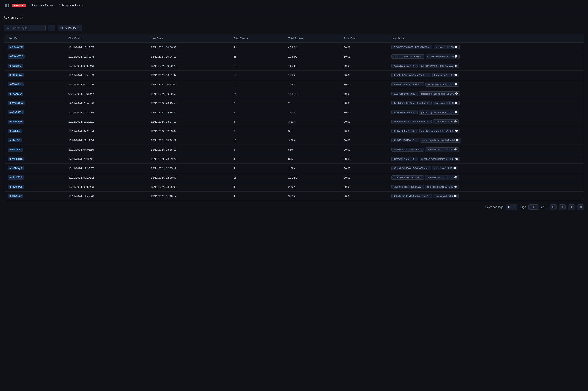  Describe the element at coordinates (294, 131) in the screenshot. I see `table-row: u-lc0l3bS 13/11/2024, 07:22:04 13/11/202…` at that location.